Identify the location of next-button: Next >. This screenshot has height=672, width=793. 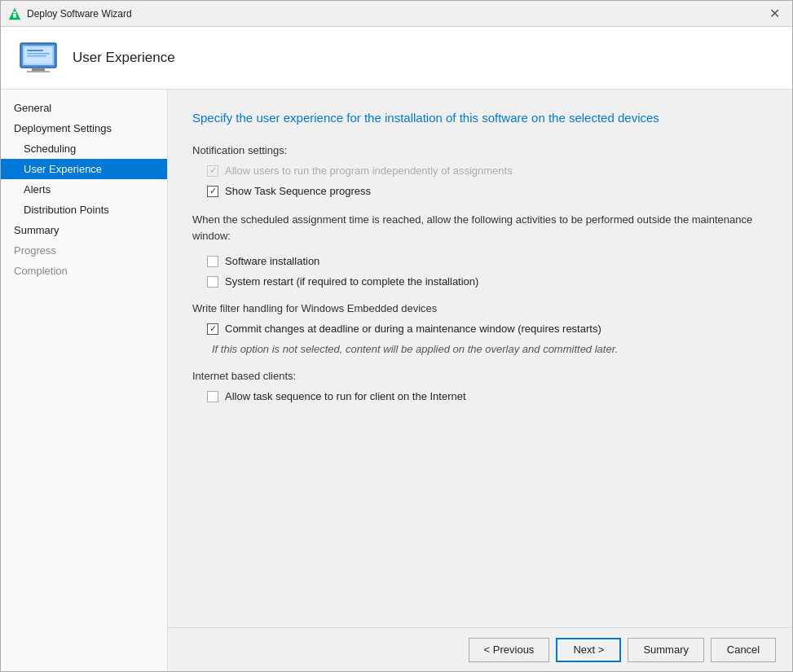
(588, 650).